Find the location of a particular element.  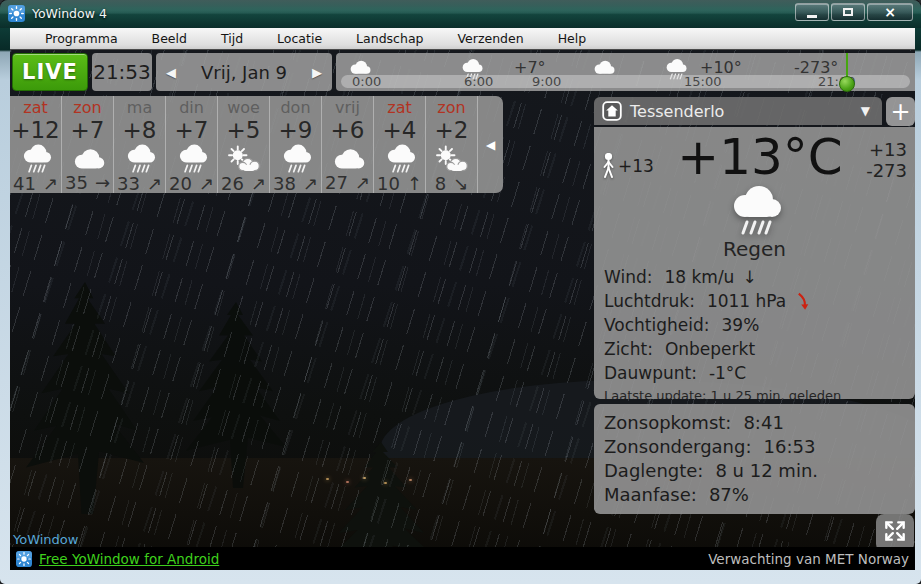

location-header: Tessenderlo ▼ is located at coordinates (738, 111).